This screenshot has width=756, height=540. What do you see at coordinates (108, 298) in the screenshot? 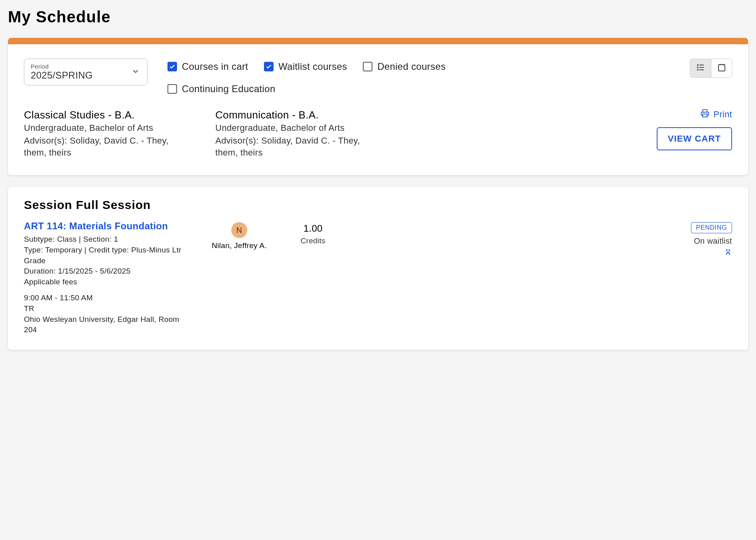
I see `course-time: 9:00 AM - 11:50 AM` at bounding box center [108, 298].